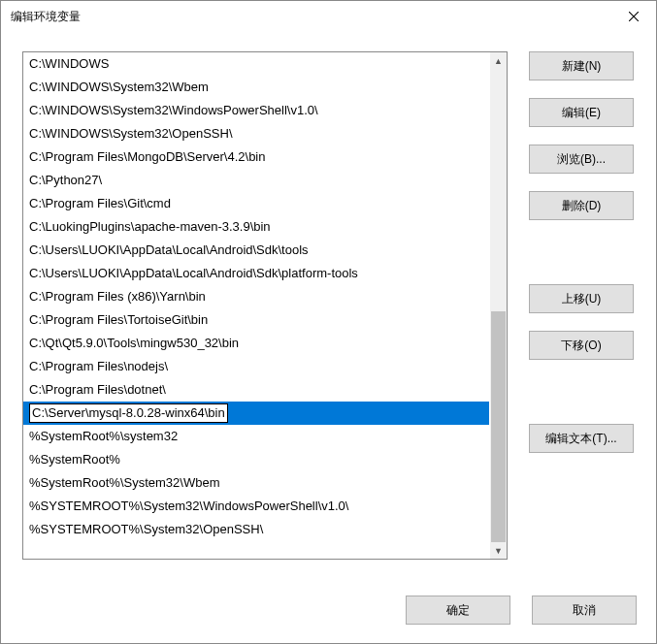  Describe the element at coordinates (256, 530) in the screenshot. I see `list-item: %SYSTEMROOT%\System32\OpenSSH\` at that location.